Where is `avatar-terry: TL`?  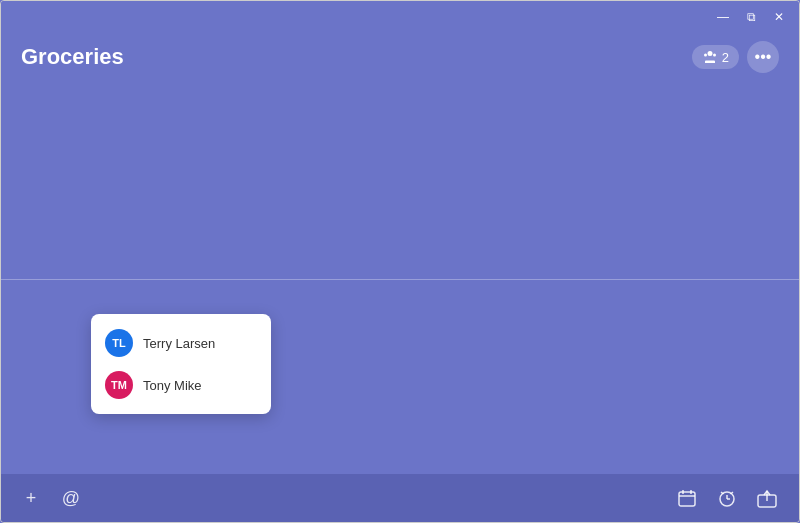
avatar-terry: TL is located at coordinates (119, 343).